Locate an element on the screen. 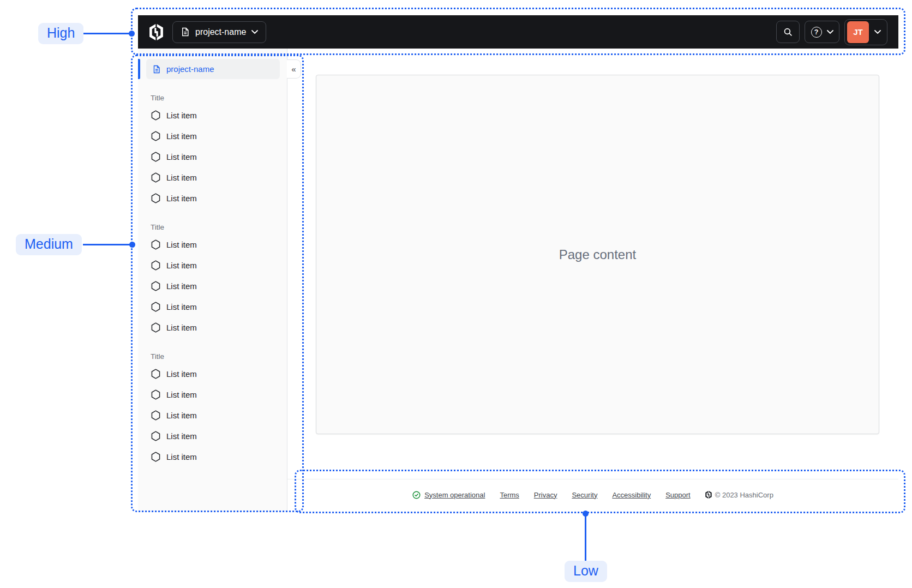 Image resolution: width=912 pixels, height=588 pixels. help-menu-button: ? is located at coordinates (822, 32).